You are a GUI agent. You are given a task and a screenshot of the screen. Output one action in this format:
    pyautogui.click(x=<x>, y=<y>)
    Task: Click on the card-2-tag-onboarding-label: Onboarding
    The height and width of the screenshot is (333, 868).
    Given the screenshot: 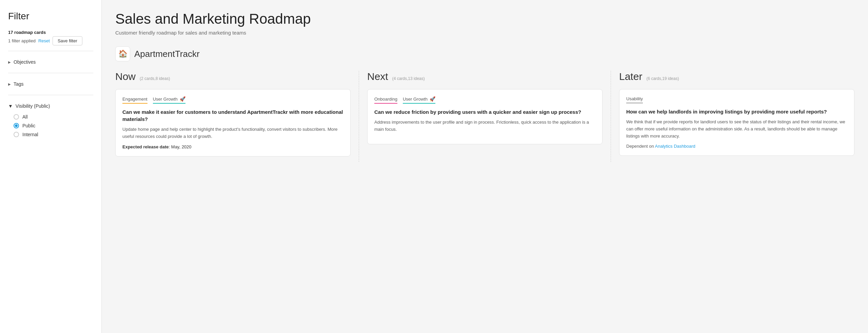 What is the action you would take?
    pyautogui.click(x=386, y=99)
    